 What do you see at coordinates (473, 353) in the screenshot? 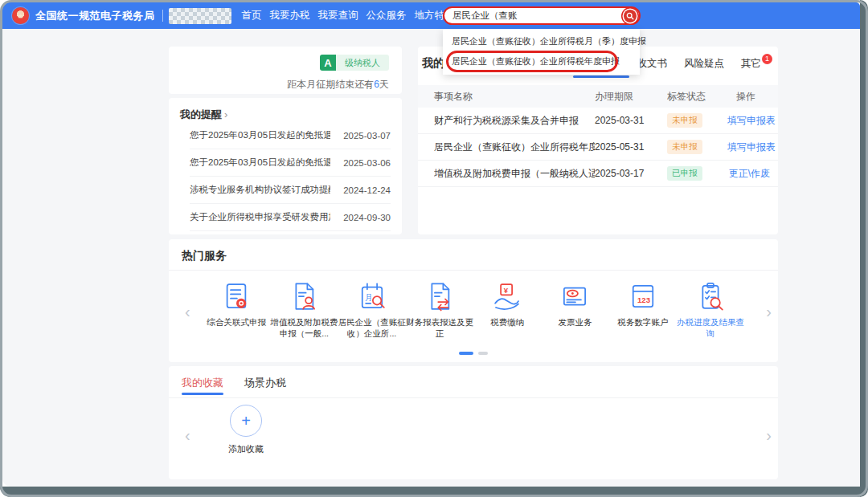
I see `carousel-pagination` at bounding box center [473, 353].